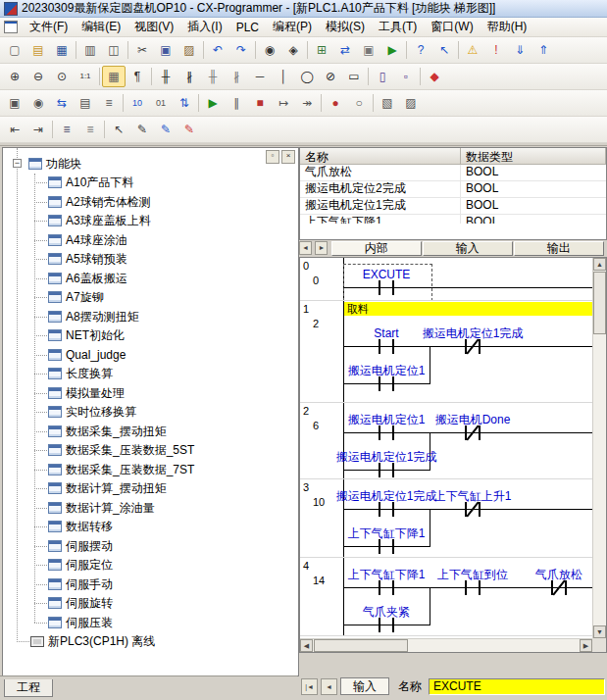 Image resolution: width=607 pixels, height=700 pixels. What do you see at coordinates (151, 547) in the screenshot?
I see `tree-item: 伺服摆动` at bounding box center [151, 547].